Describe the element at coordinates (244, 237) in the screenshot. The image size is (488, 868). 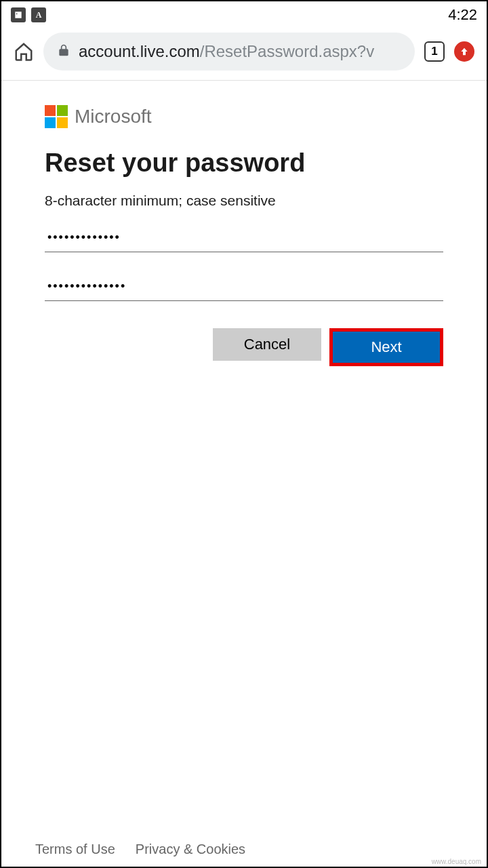
I see `new-password-input` at that location.